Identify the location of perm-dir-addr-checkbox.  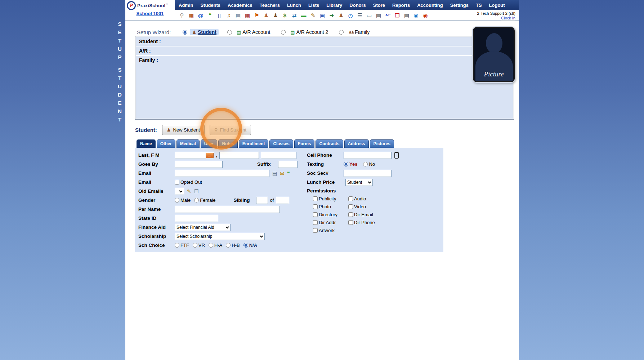
(316, 223).